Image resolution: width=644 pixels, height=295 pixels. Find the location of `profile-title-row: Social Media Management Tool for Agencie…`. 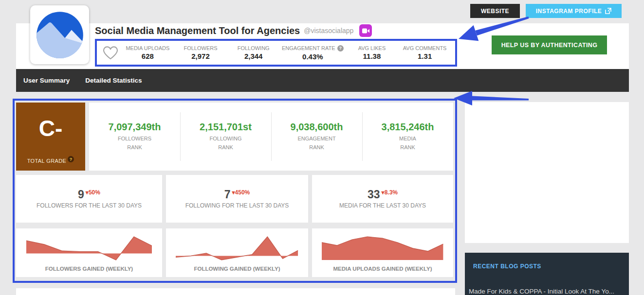

profile-title-row: Social Media Management Tool for Agencie… is located at coordinates (234, 31).